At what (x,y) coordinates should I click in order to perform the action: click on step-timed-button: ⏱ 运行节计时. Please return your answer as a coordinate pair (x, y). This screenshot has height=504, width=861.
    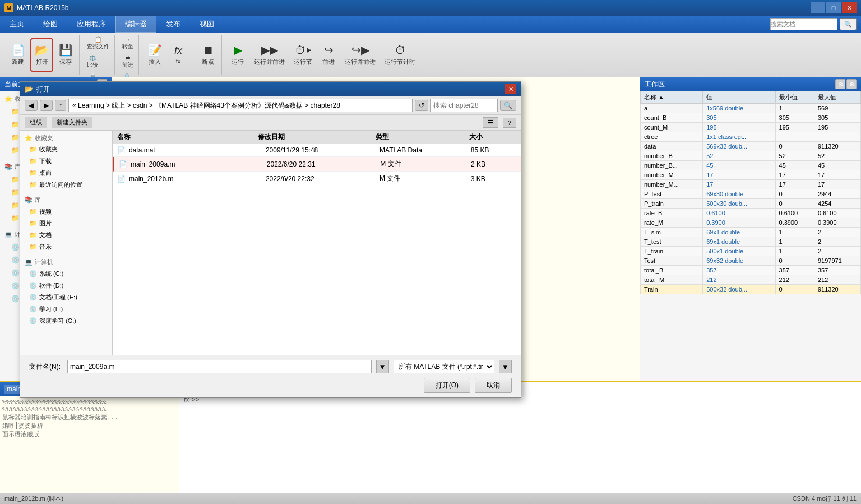
    Looking at the image, I should click on (400, 55).